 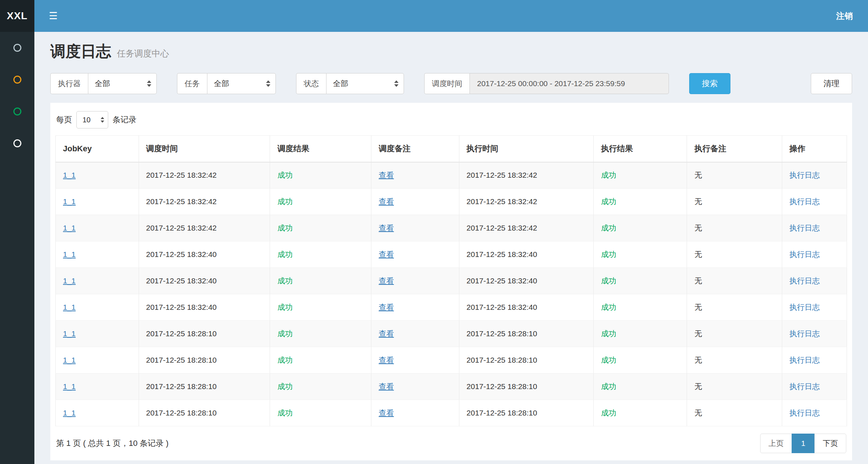 I want to click on logout-link: 注销, so click(x=844, y=16).